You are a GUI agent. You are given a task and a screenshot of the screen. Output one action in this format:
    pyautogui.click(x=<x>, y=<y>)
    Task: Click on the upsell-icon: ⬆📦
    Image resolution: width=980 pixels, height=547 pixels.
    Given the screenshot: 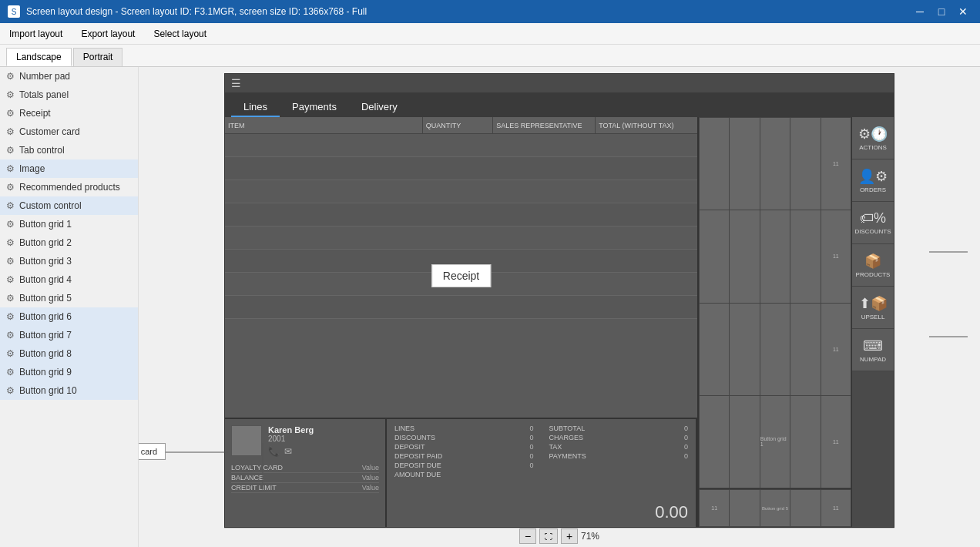 What is the action you would take?
    pyautogui.click(x=874, y=304)
    